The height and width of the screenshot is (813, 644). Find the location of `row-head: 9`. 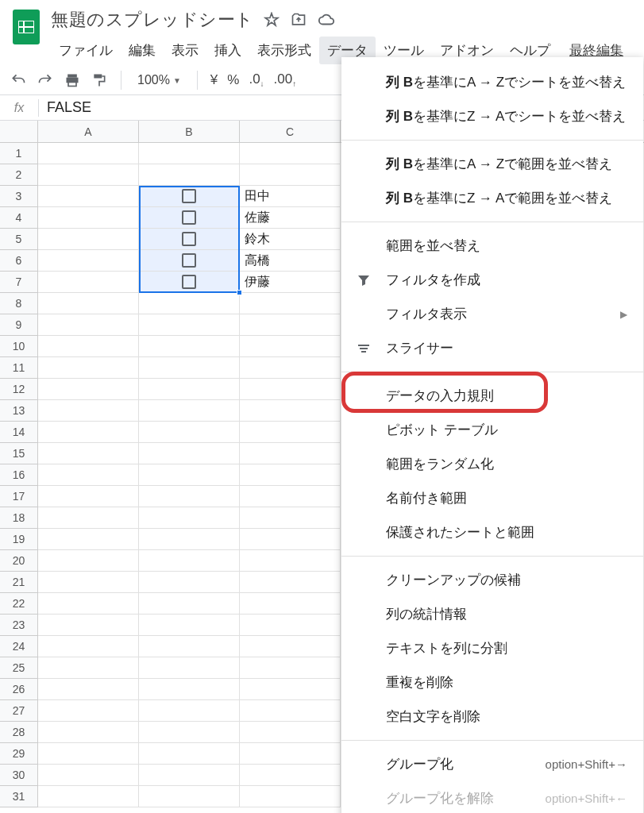

row-head: 9 is located at coordinates (19, 326).